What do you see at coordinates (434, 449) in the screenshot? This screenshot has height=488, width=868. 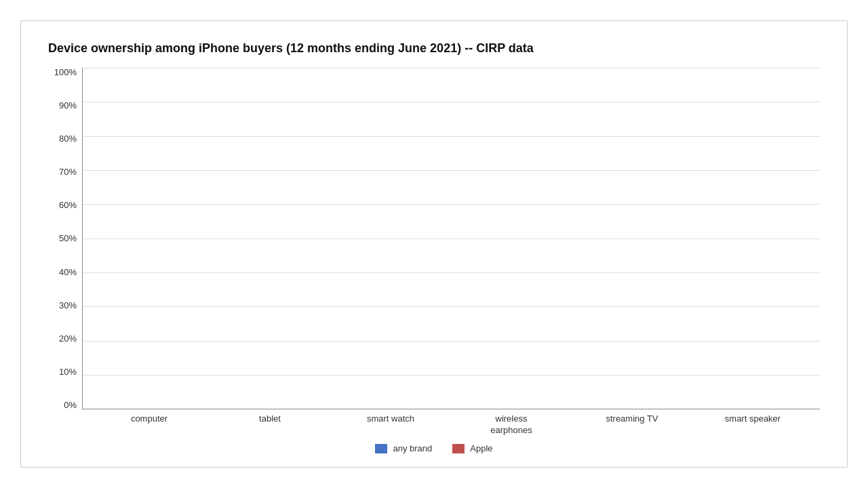 I see `legend: any brand Apple` at bounding box center [434, 449].